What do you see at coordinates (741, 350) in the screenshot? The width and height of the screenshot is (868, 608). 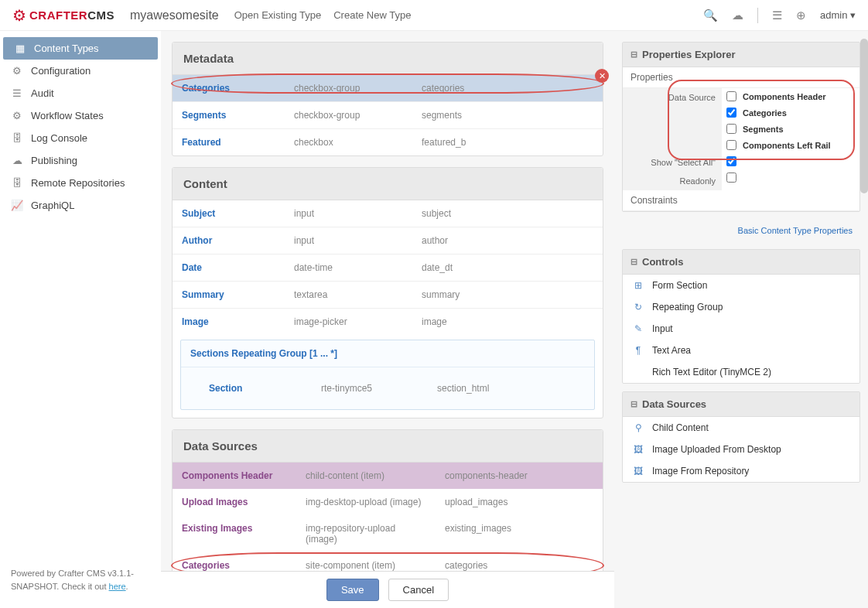 I see `control-text-area: ¶Text Area` at bounding box center [741, 350].